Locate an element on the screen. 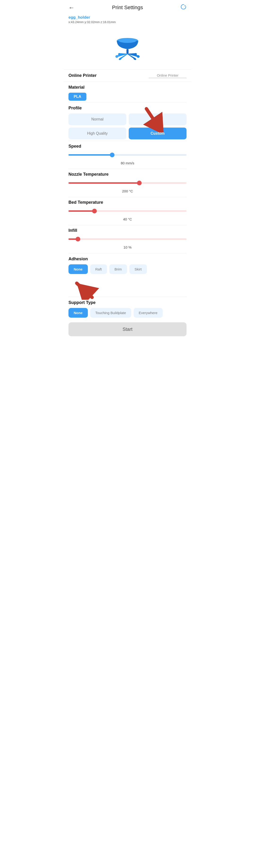  file-info: egg_holder x:43.24mm y:32.02mm z:16.01mm is located at coordinates (128, 19).